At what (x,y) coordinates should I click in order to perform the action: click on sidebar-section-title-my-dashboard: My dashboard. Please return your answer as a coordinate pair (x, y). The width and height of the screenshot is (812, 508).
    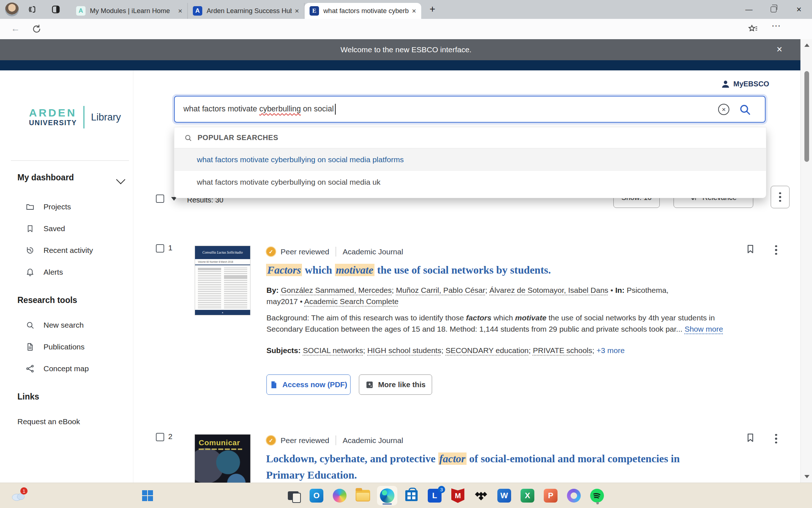
    Looking at the image, I should click on (67, 181).